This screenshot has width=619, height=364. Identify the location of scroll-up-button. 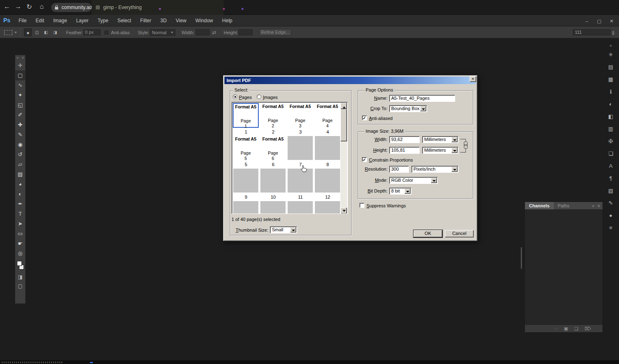
(344, 106).